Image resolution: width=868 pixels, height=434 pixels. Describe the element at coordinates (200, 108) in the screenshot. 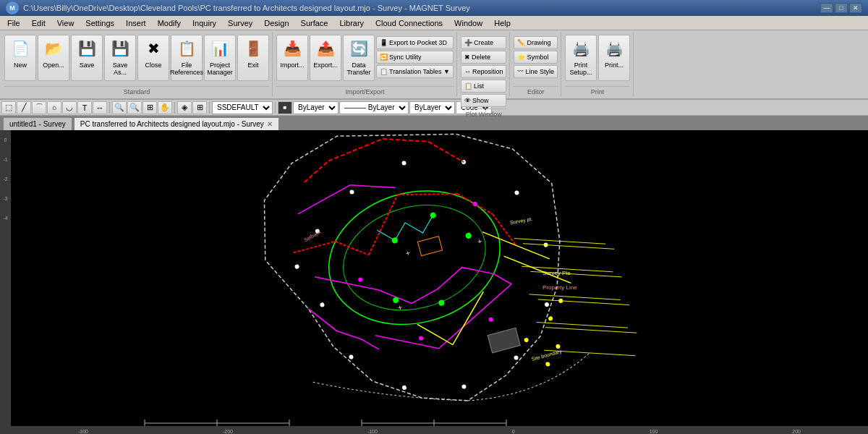

I see `tb-grid: ⊞` at that location.